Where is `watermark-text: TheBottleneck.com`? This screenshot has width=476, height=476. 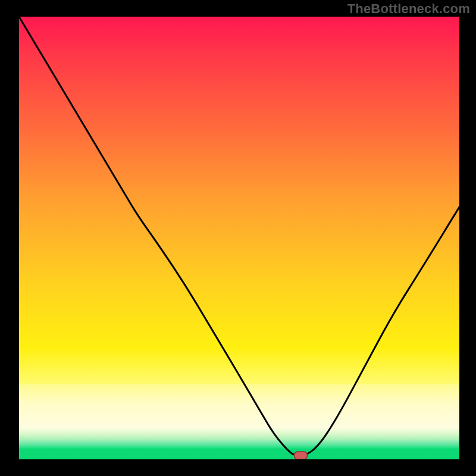 watermark-text: TheBottleneck.com is located at coordinates (409, 9).